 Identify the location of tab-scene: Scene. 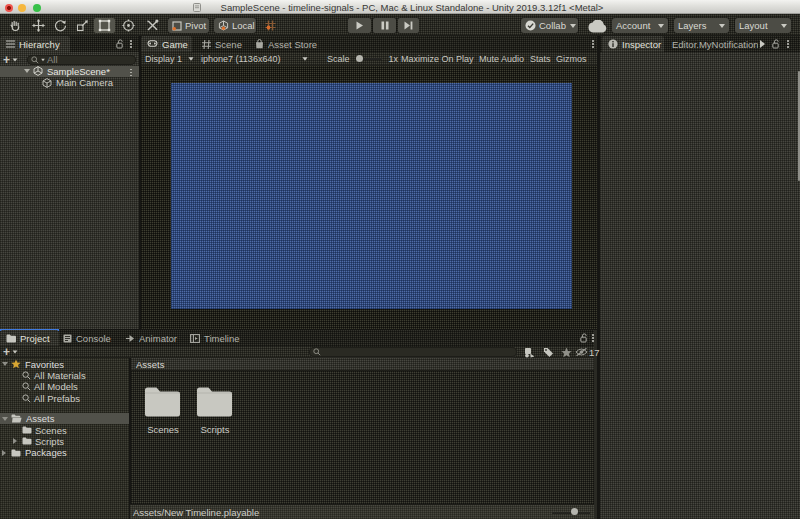
(219, 44).